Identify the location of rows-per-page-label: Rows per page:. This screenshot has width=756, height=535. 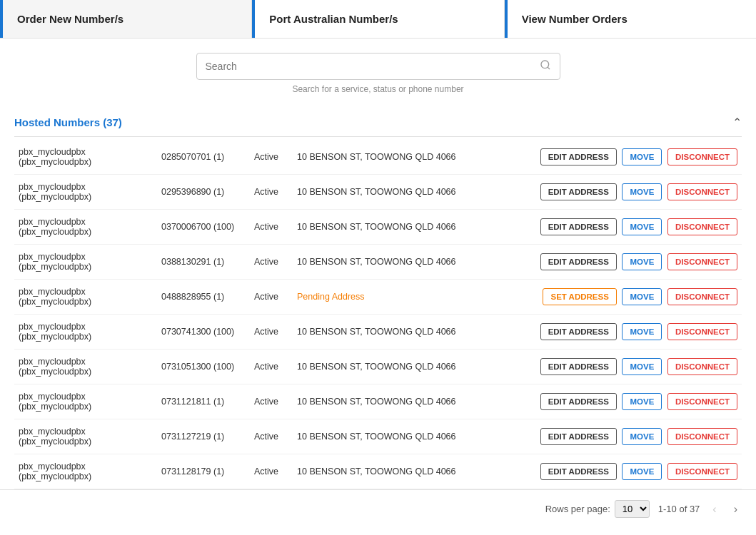
(578, 509).